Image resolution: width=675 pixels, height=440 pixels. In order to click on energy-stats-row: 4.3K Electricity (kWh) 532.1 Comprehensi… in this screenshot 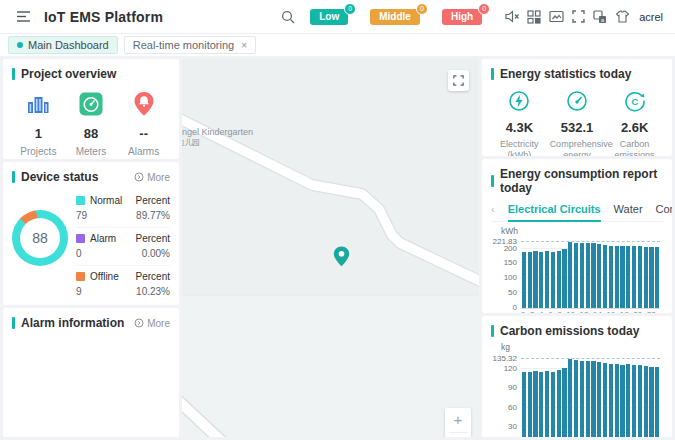, I will do `click(577, 122)`.